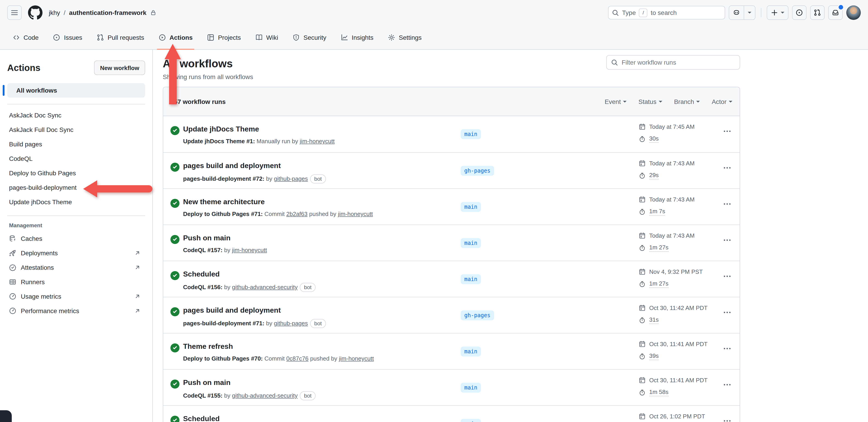 The height and width of the screenshot is (422, 868). Describe the element at coordinates (76, 90) in the screenshot. I see `sidebar-item-all-workflows: All workflows` at that location.